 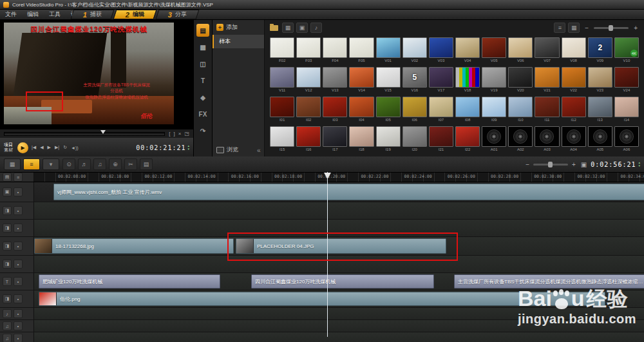 What do you see at coordinates (547, 80) in the screenshot?
I see `library-item: V21` at bounding box center [547, 80].